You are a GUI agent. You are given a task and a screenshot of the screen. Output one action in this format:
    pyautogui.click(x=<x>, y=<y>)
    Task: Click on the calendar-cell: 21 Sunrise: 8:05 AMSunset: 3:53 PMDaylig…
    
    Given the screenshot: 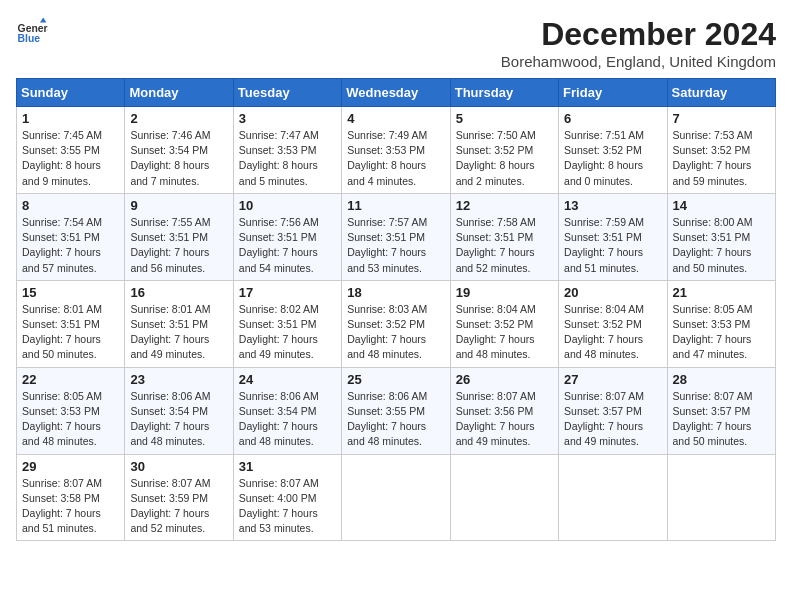 What is the action you would take?
    pyautogui.click(x=721, y=324)
    